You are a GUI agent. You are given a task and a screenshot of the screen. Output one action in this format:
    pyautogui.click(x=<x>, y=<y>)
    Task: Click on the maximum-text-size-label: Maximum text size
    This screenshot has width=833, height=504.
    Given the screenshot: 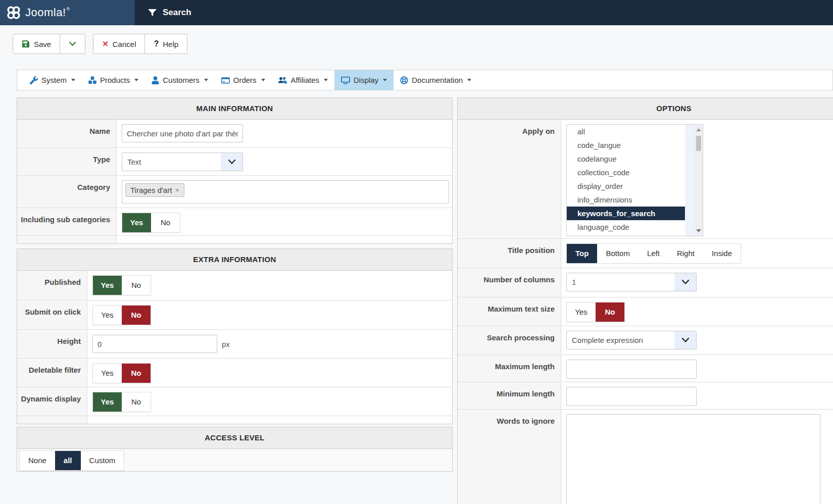 What is the action you would take?
    pyautogui.click(x=509, y=312)
    